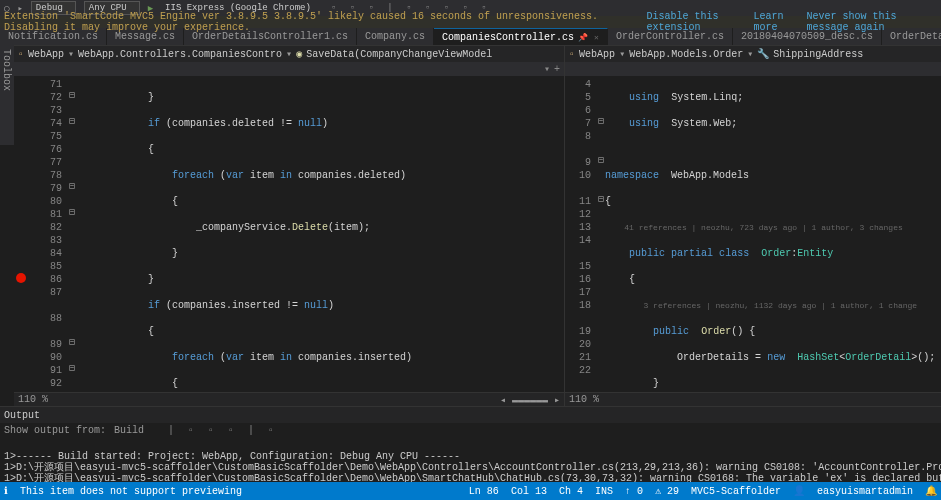  I want to click on status-col: Col 13, so click(529, 492).